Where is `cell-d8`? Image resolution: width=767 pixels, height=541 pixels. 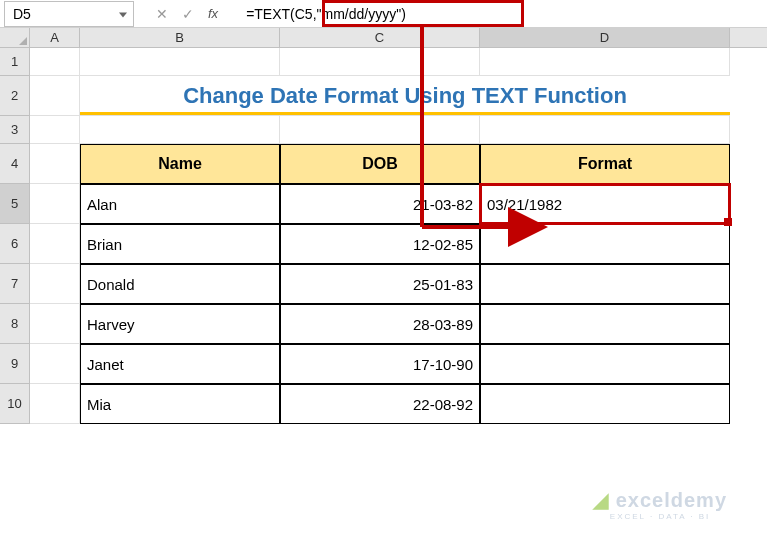 cell-d8 is located at coordinates (605, 324).